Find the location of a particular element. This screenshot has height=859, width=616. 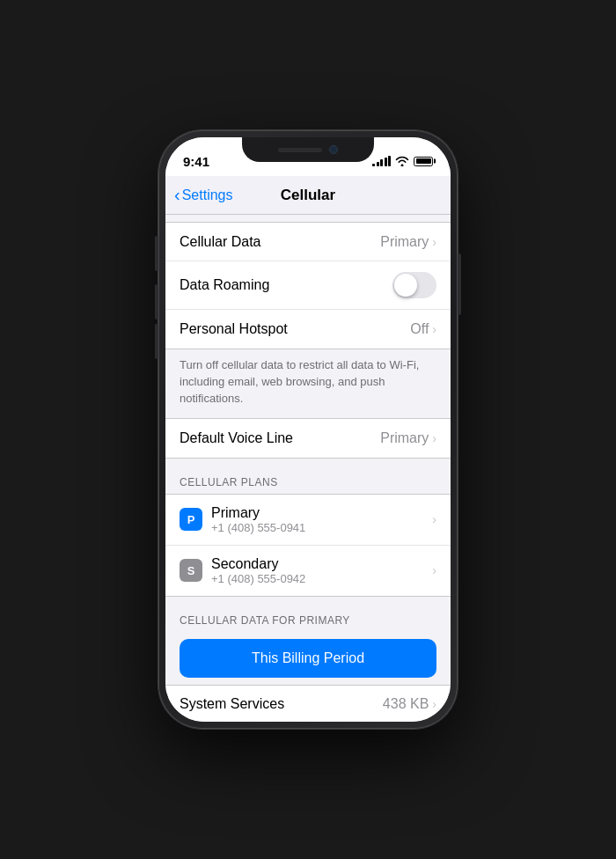

billing-section: This Billing Period is located at coordinates (308, 658).